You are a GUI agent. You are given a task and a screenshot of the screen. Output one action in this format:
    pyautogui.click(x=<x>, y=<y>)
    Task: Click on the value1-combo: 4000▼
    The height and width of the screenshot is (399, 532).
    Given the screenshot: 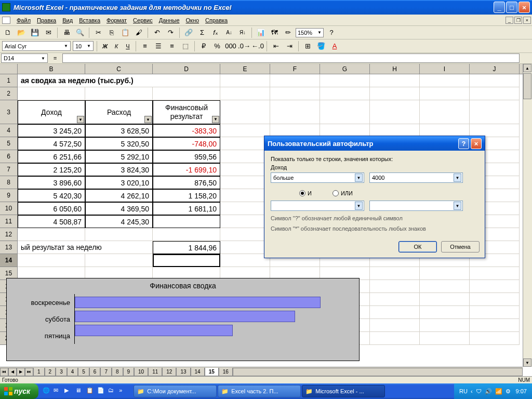 What is the action you would take?
    pyautogui.click(x=416, y=178)
    